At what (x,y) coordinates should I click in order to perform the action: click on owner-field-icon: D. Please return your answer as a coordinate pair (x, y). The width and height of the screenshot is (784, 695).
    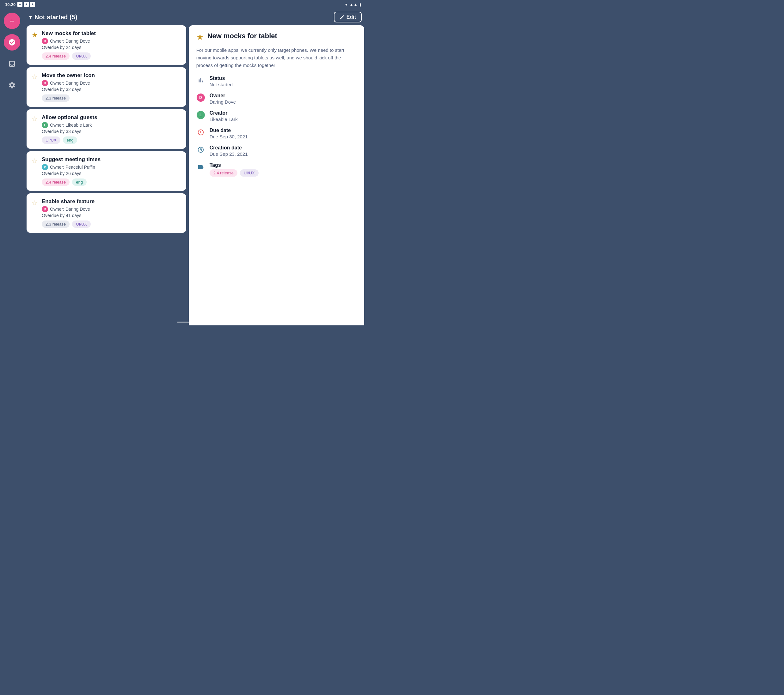
    Looking at the image, I should click on (201, 97).